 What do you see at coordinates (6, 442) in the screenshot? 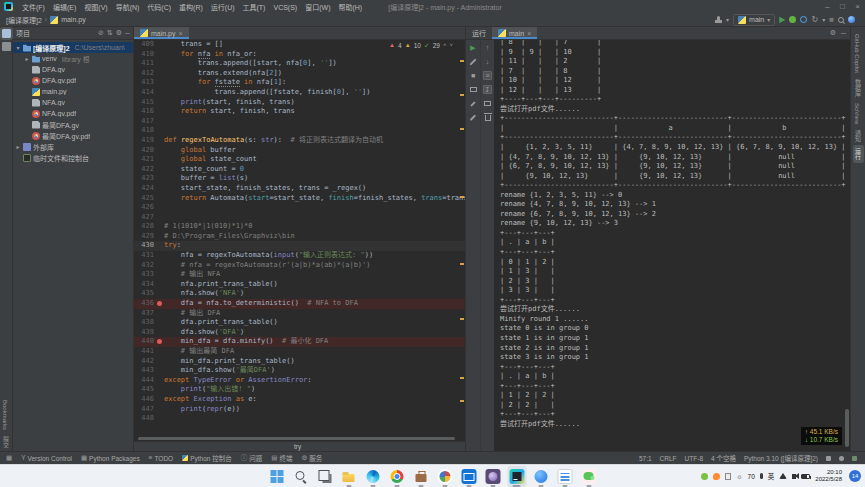
I see `tool-window-button-提交: 提交` at bounding box center [6, 442].